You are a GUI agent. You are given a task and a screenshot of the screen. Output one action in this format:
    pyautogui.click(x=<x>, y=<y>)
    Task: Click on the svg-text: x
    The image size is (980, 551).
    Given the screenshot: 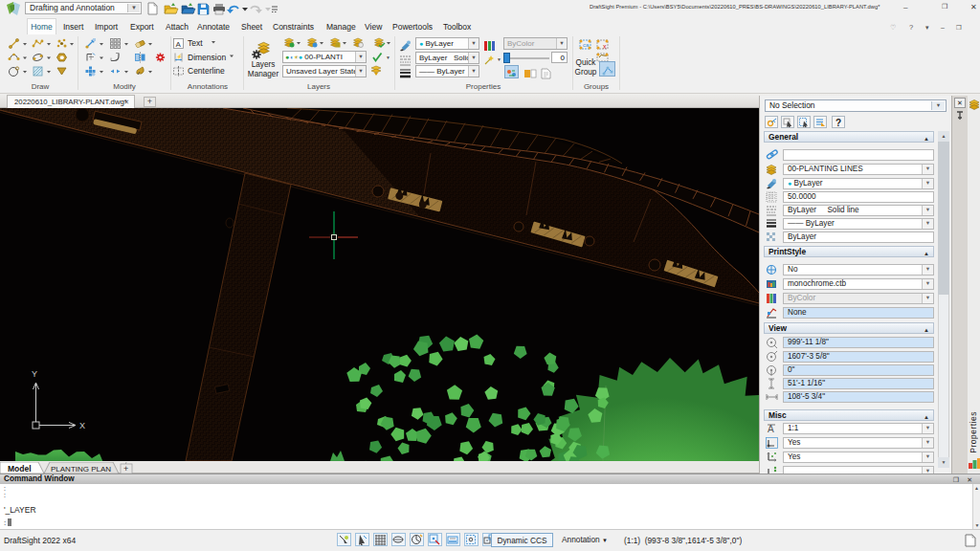 What is the action you would take?
    pyautogui.click(x=605, y=46)
    